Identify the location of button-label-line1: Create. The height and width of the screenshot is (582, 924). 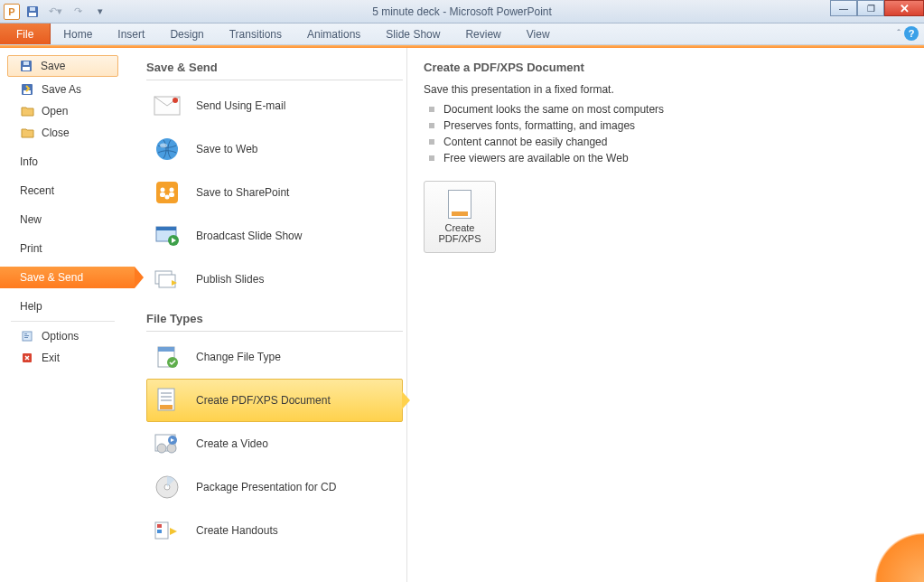
(459, 228).